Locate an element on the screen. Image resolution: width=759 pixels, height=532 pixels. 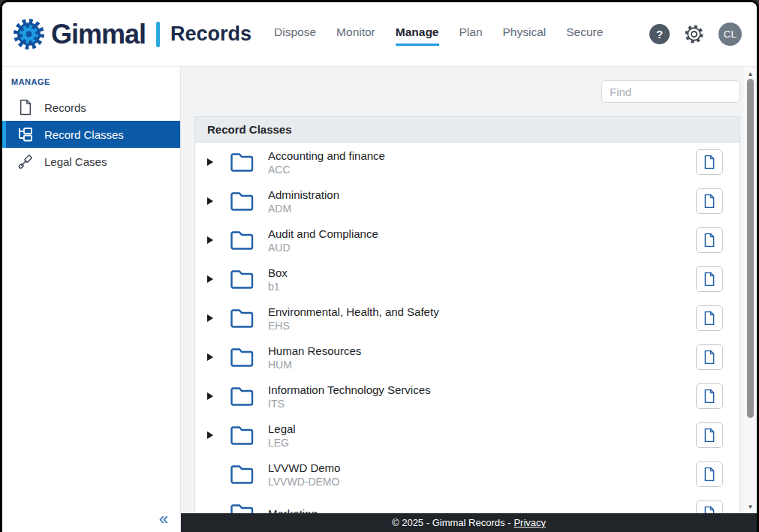
top-header: Gimmal Records Dispose Monitor Manage Pl… is located at coordinates (380, 35).